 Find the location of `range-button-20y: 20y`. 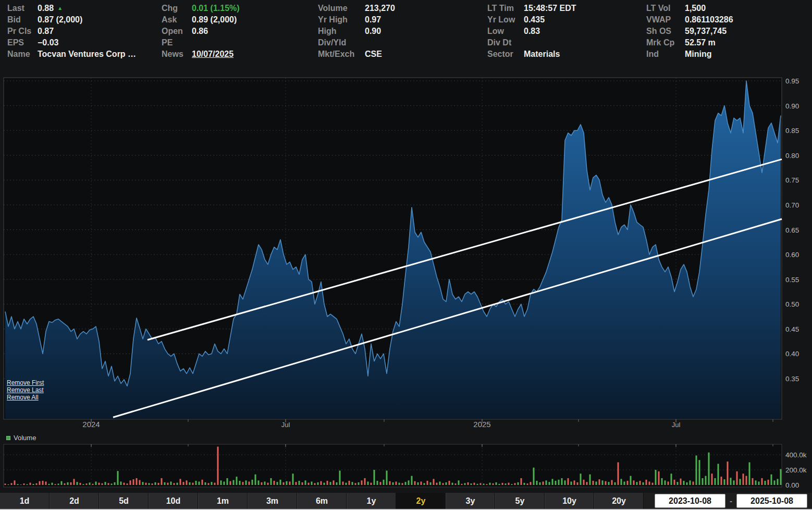

range-button-20y: 20y is located at coordinates (619, 501).